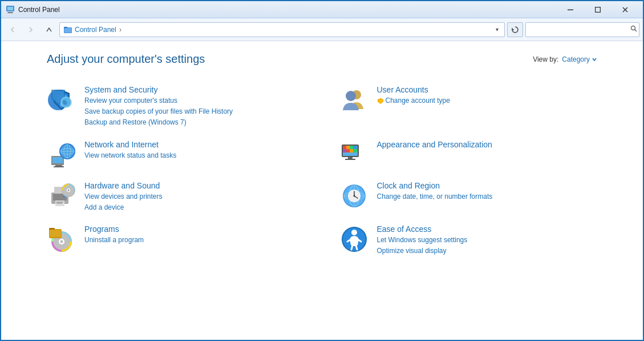 This screenshot has width=644, height=341. What do you see at coordinates (515, 30) in the screenshot?
I see `refresh-button` at bounding box center [515, 30].